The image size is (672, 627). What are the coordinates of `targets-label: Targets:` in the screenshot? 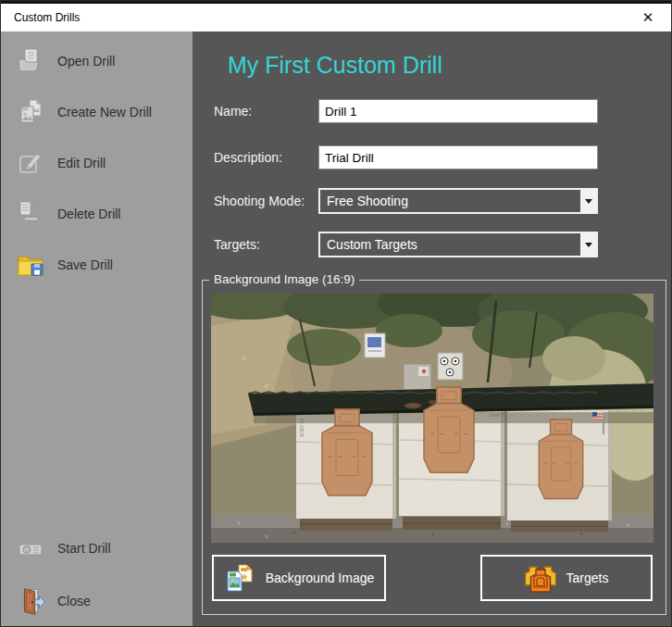 It's located at (237, 245).